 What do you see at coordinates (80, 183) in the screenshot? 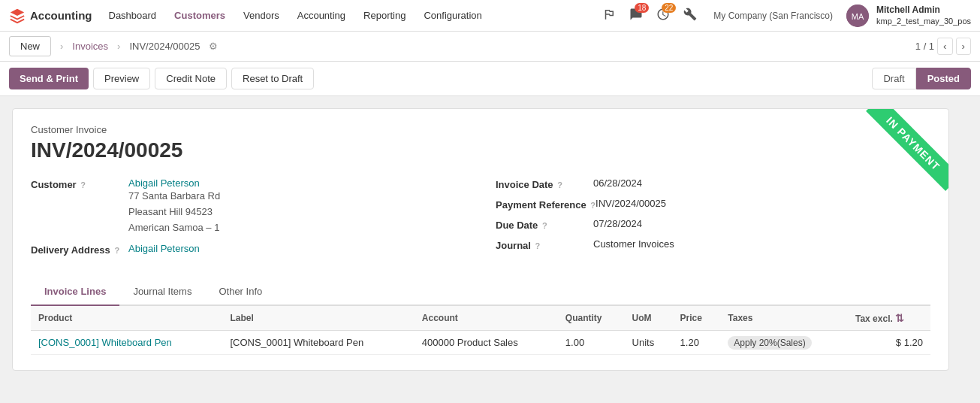
I see `customer-label: Customer ?` at bounding box center [80, 183].